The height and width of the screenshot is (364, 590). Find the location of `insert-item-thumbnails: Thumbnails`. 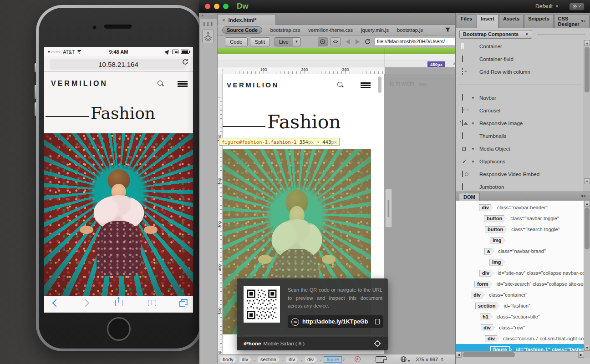

insert-item-thumbnails: Thumbnails is located at coordinates (520, 136).